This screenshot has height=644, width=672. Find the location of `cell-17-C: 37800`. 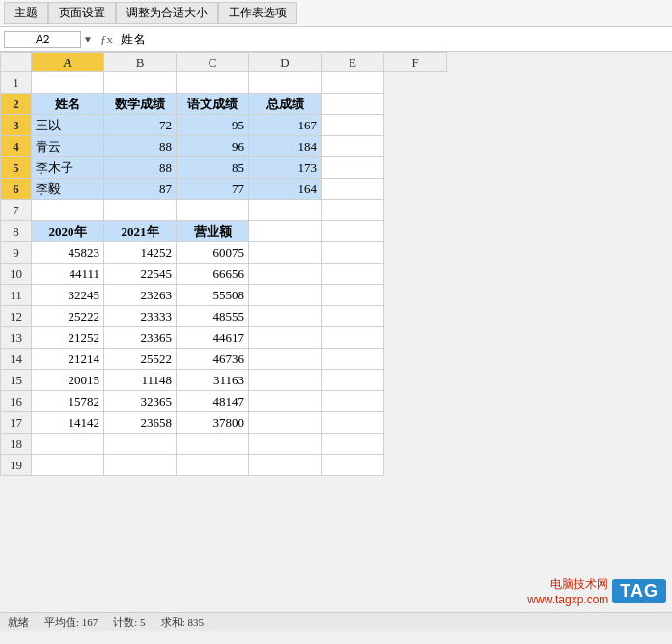

cell-17-C: 37800 is located at coordinates (212, 423).